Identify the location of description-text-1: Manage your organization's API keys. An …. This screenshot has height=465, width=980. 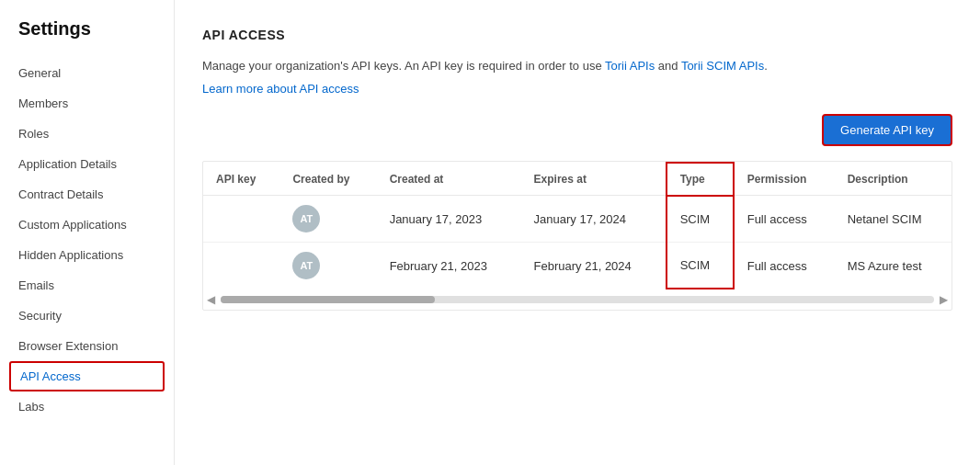
(404, 66).